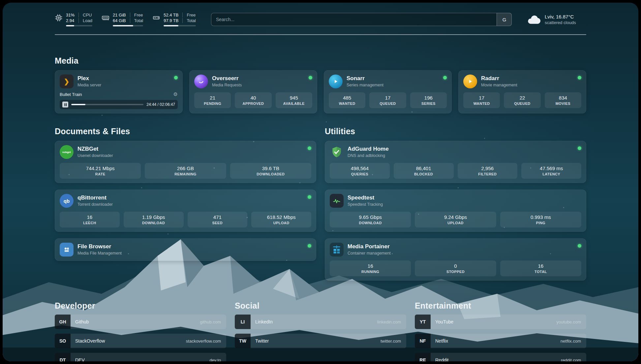  What do you see at coordinates (95, 149) in the screenshot?
I see `card-title: NZBGet` at bounding box center [95, 149].